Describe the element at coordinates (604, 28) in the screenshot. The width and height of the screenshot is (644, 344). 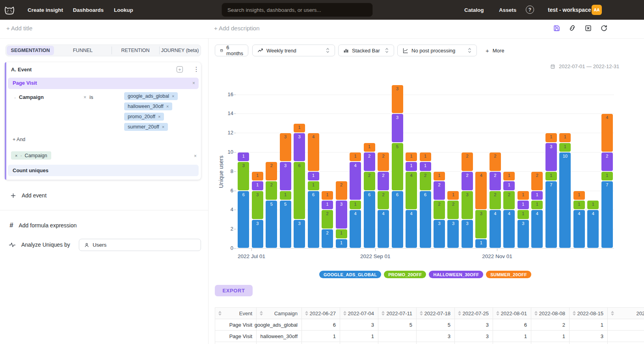
I see `refresh-icon` at that location.